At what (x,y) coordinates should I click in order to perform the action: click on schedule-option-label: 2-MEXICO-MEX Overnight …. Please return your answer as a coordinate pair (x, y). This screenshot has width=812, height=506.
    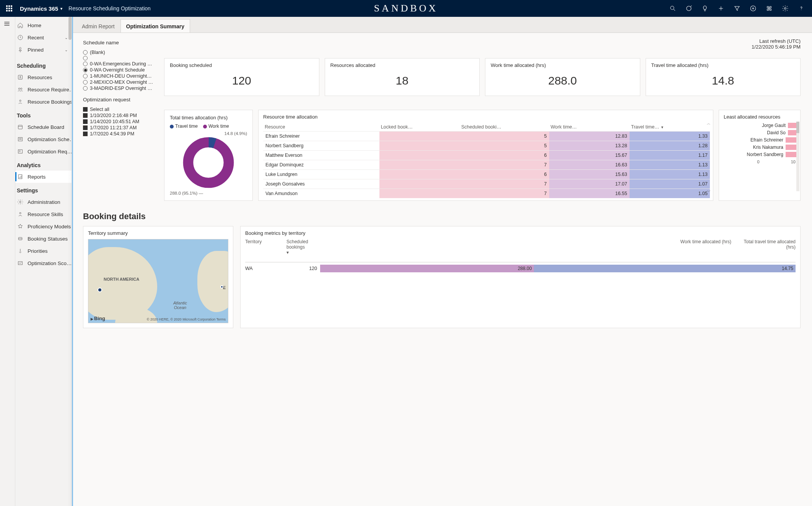
    Looking at the image, I should click on (122, 82).